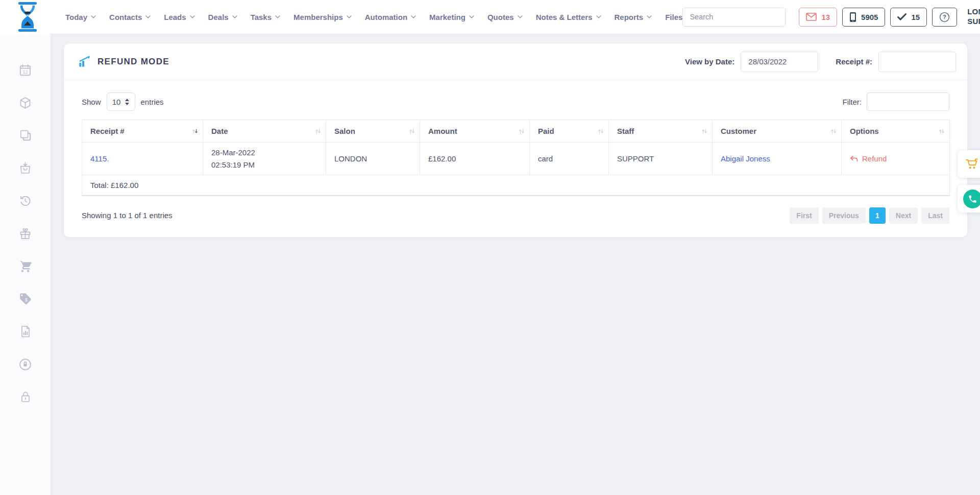  Describe the element at coordinates (490, 17) in the screenshot. I see `topbar: Today Contacts Leads Deals Tasks Members…` at that location.